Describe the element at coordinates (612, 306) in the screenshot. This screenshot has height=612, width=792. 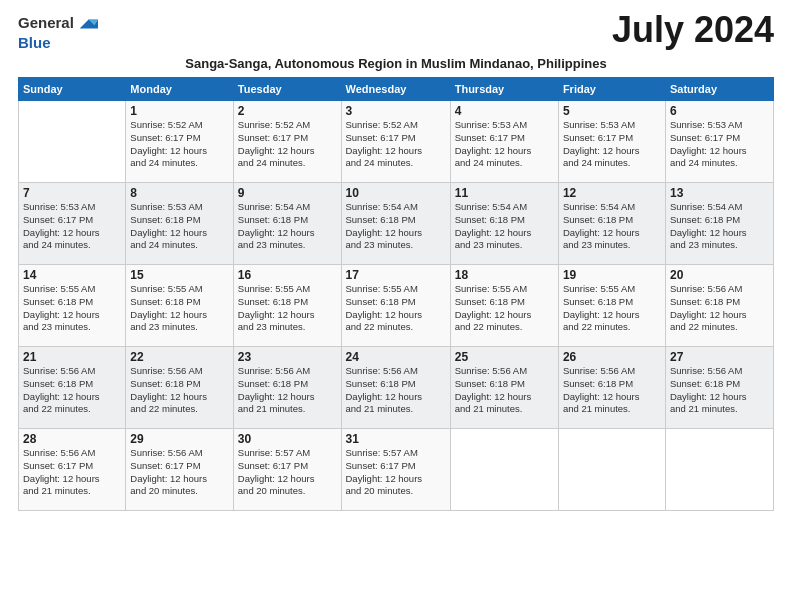
I see `calendar-cell: 19Sunrise: 5:55 AMSunset: 6:18 PMDayligh…` at that location.